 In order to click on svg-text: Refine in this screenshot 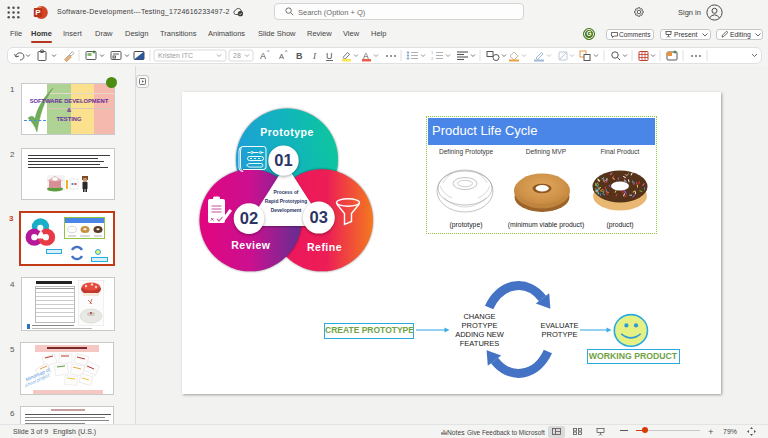, I will do `click(324, 247)`.